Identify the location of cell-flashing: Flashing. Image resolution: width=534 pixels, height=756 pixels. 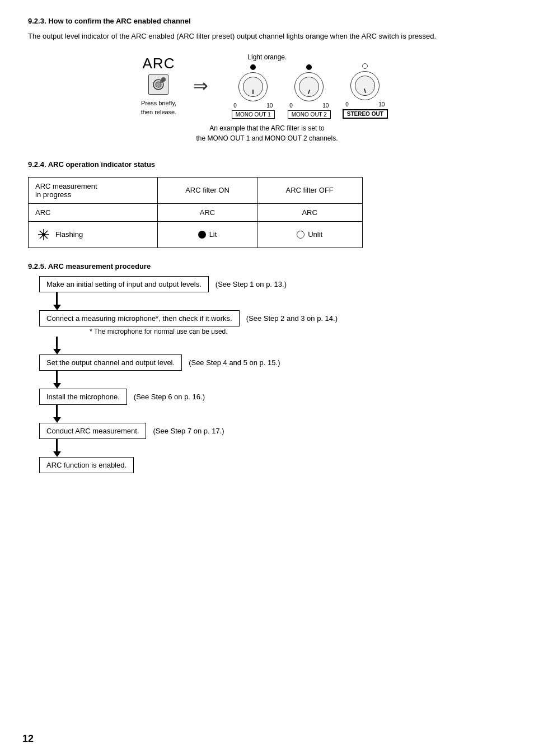
(93, 234).